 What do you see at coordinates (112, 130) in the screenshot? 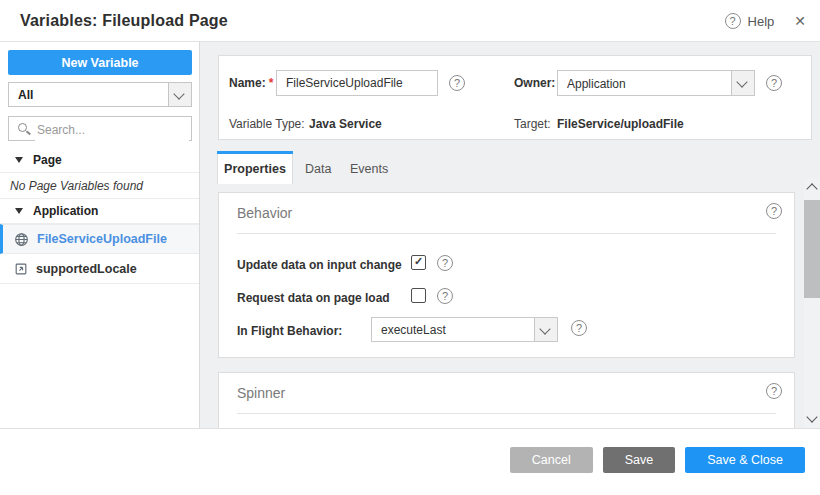
I see `search-input` at bounding box center [112, 130].